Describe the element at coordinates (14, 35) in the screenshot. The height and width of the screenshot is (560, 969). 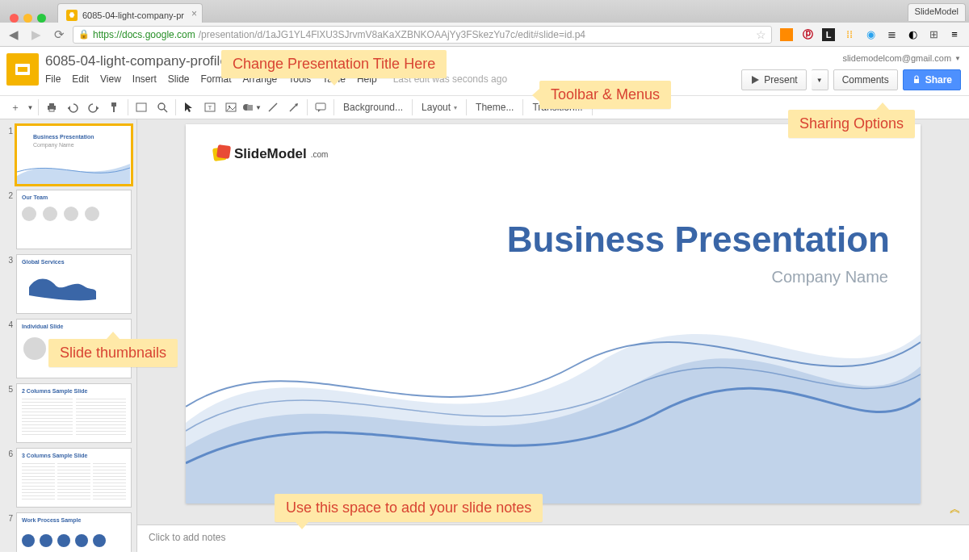
I see `back-button: ◀` at that location.